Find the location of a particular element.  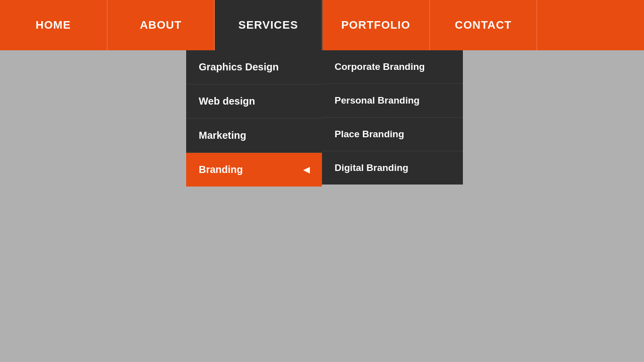

nav-about: ABOUT is located at coordinates (162, 25).